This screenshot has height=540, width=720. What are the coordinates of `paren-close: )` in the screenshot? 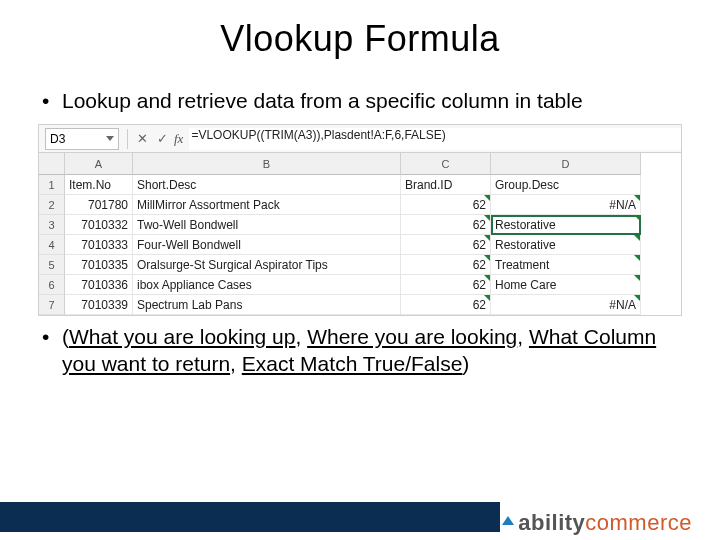 It's located at (466, 364).